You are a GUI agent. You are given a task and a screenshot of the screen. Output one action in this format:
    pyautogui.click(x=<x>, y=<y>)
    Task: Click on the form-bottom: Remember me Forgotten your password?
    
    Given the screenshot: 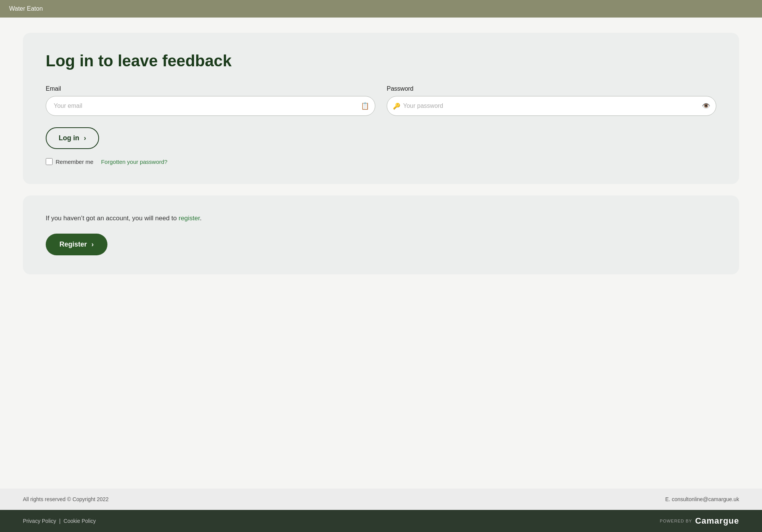 What is the action you would take?
    pyautogui.click(x=381, y=162)
    